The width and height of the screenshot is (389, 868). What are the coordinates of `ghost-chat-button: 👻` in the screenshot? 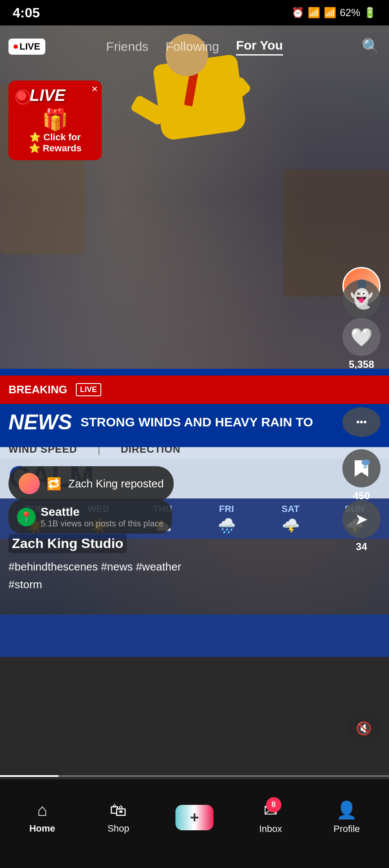 It's located at (361, 299).